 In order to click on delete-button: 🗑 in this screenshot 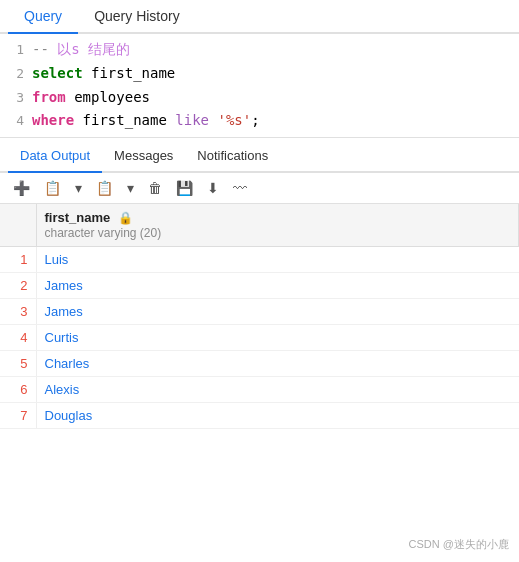, I will do `click(155, 188)`.